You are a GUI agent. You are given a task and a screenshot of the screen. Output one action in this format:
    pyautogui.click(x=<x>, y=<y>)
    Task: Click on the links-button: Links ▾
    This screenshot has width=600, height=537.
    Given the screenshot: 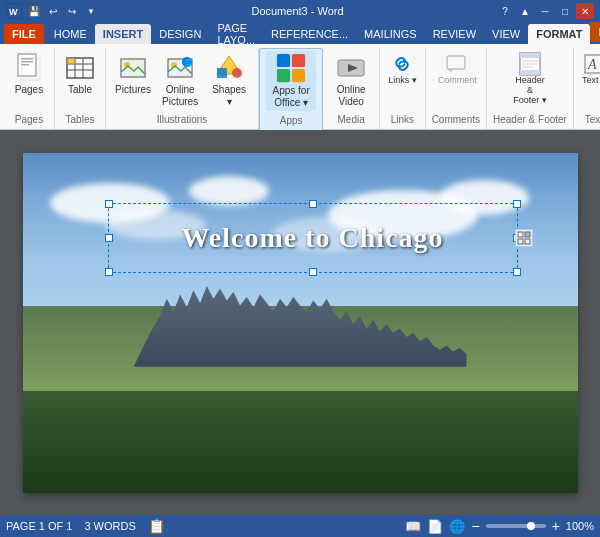 What is the action you would take?
    pyautogui.click(x=402, y=69)
    